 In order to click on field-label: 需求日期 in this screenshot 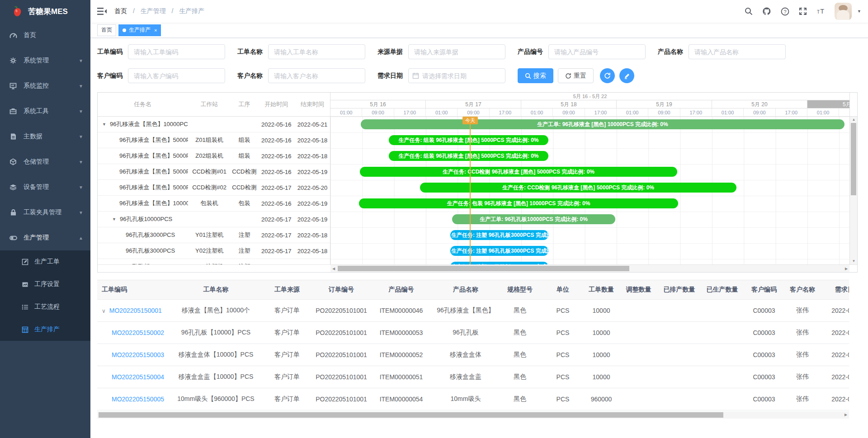, I will do `click(390, 76)`.